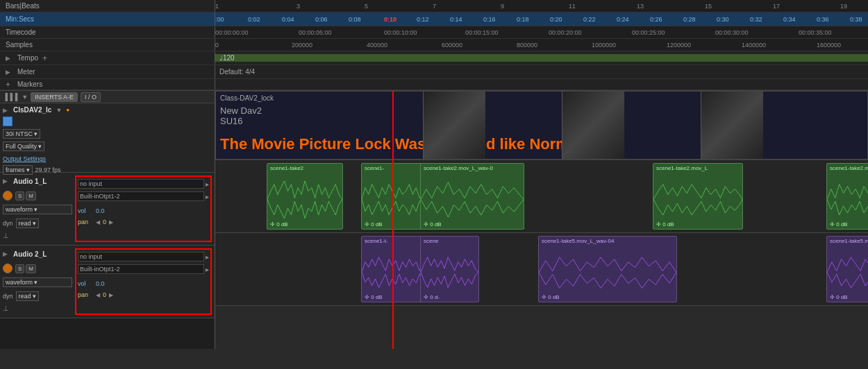  I want to click on markers-add-button: +, so click(8, 85).